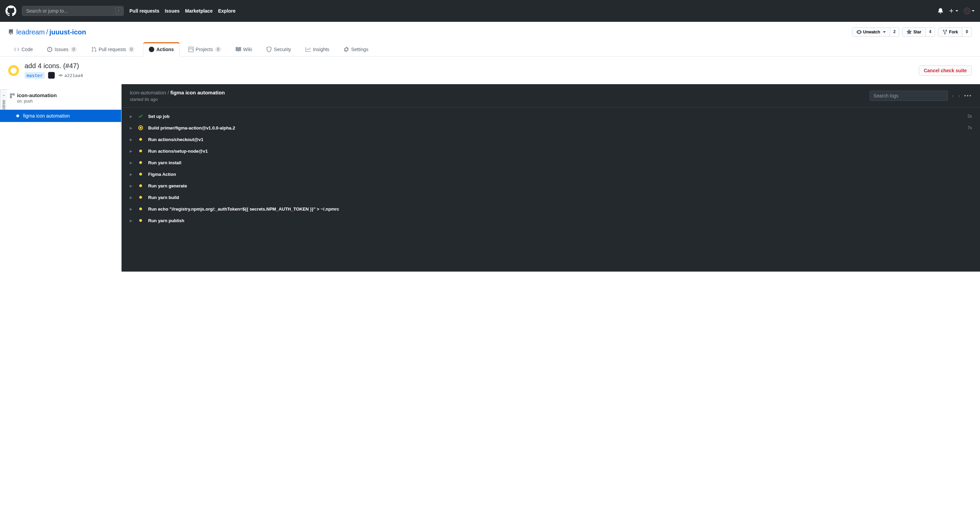 The height and width of the screenshot is (520, 980). What do you see at coordinates (199, 11) in the screenshot?
I see `nav-marketplace: Marketplace` at bounding box center [199, 11].